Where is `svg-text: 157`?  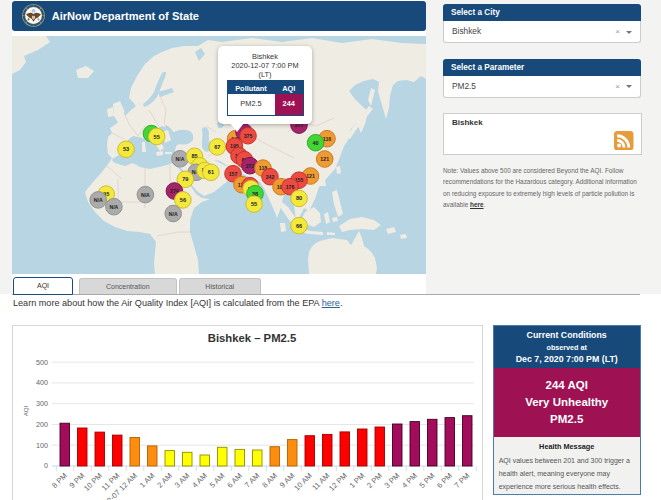
svg-text: 157 is located at coordinates (234, 174).